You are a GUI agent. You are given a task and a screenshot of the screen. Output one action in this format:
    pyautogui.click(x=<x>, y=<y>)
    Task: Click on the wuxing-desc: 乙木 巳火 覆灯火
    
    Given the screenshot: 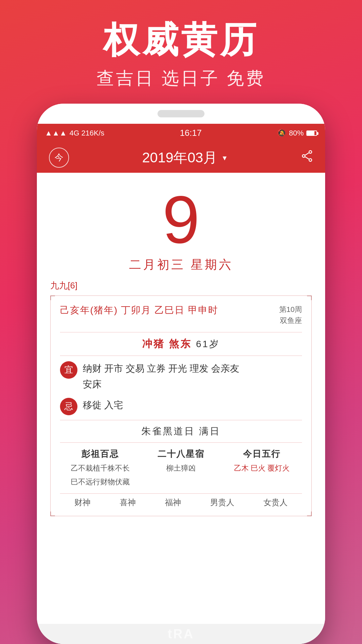 What is the action you would take?
    pyautogui.click(x=262, y=468)
    